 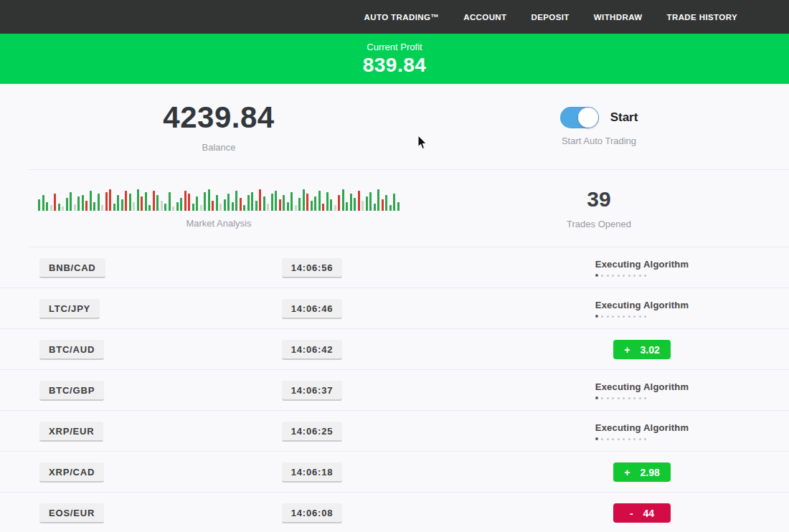 What do you see at coordinates (394, 432) in the screenshot?
I see `trade-row: XRP/EUR 14:06:25 Executing Algorithm` at bounding box center [394, 432].